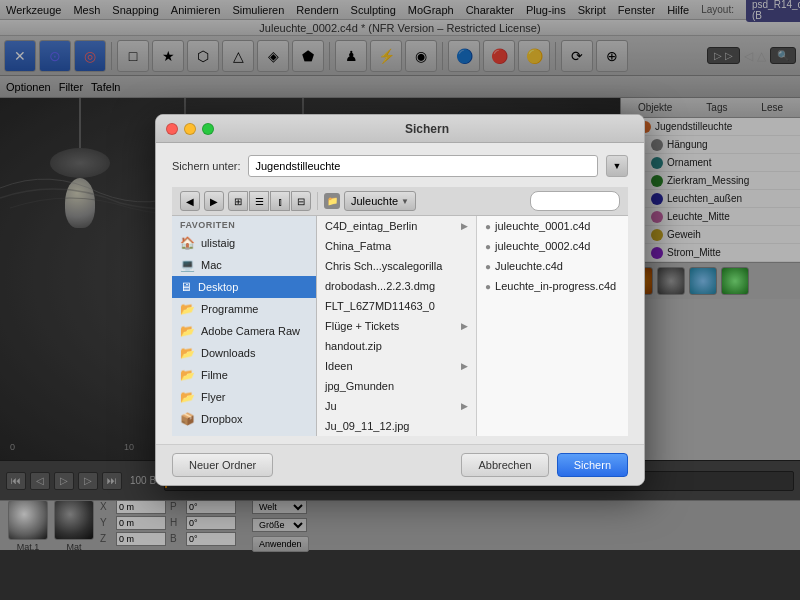 This screenshot has width=800, height=600. Describe the element at coordinates (592, 465) in the screenshot. I see `sichern-button: Sichern` at that location.